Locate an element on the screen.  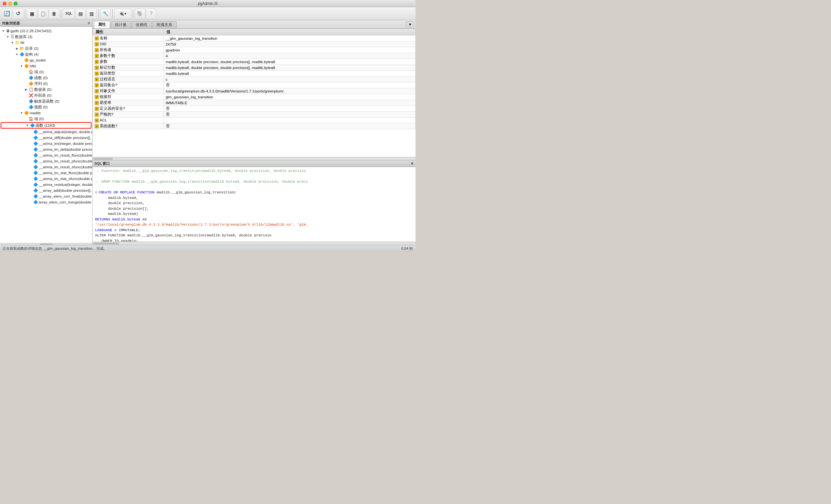
object-browser-title: 对象浏览器 is located at coordinates (11, 23).